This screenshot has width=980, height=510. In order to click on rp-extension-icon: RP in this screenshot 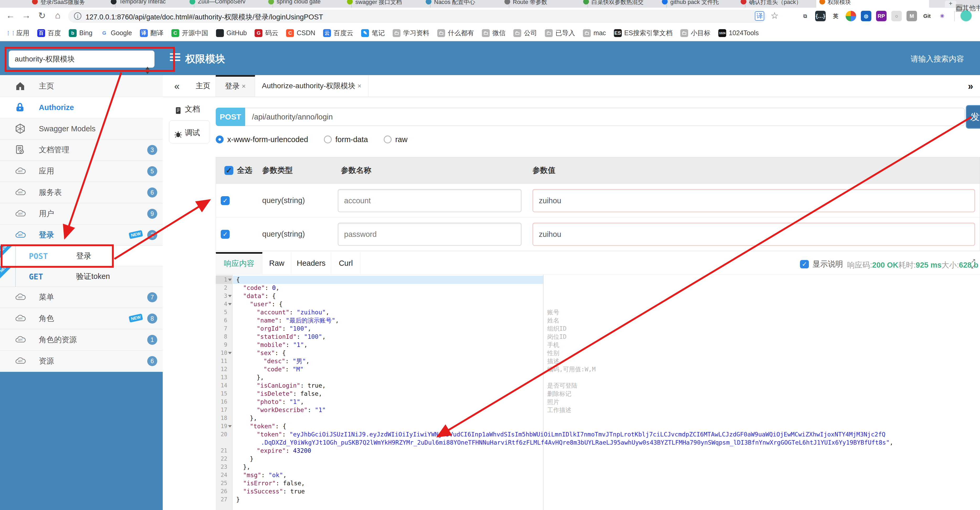, I will do `click(881, 16)`.